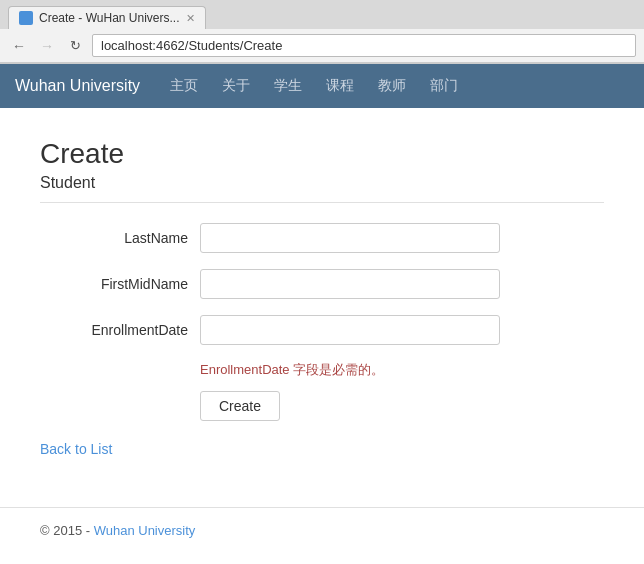 This screenshot has height=564, width=644. I want to click on lastname-input, so click(350, 238).